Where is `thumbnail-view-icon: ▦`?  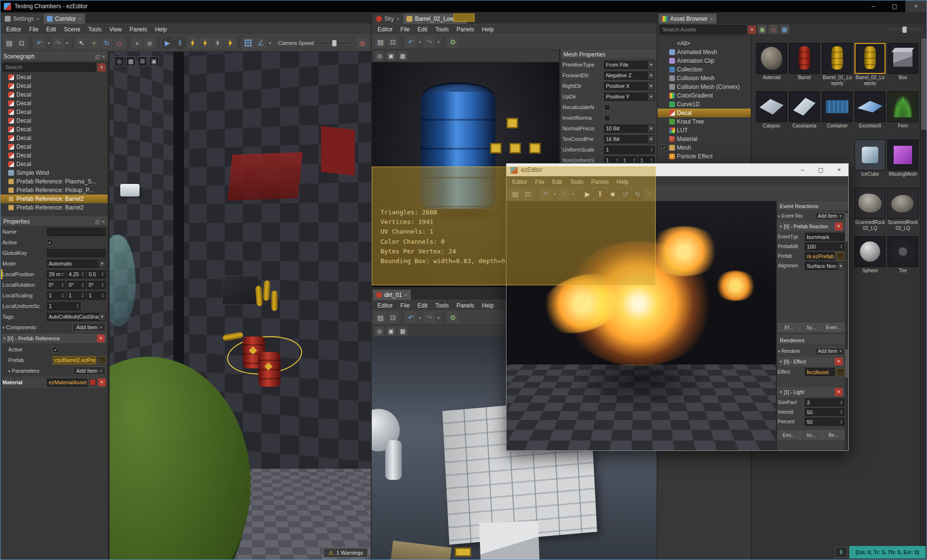
thumbnail-view-icon: ▦ is located at coordinates (785, 29).